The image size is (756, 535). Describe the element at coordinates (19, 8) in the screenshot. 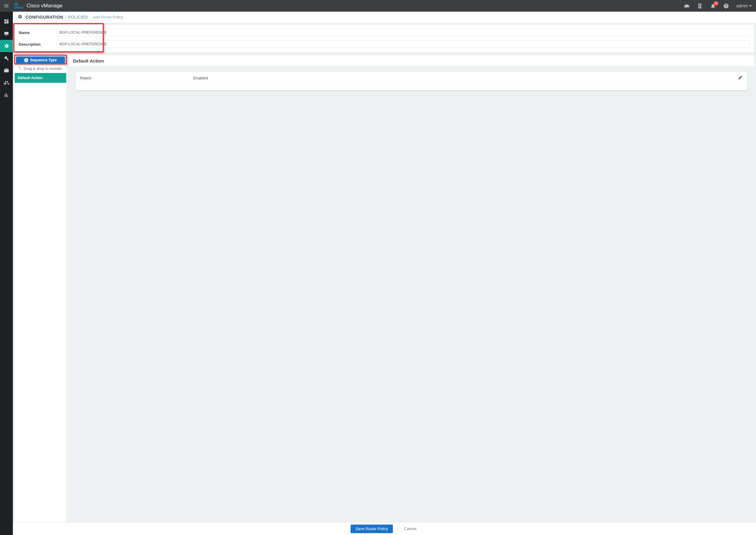

I see `logo-text: cisco` at that location.